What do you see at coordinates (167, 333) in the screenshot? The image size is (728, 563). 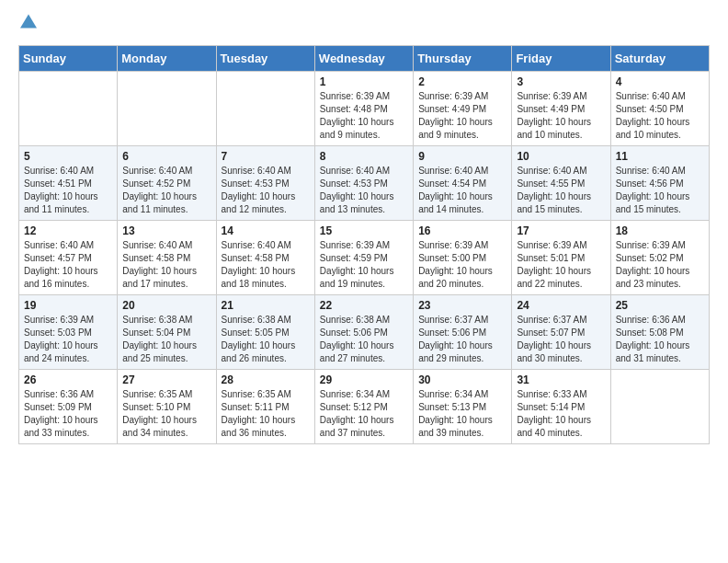 I see `calendar-cell: 20Sunrise: 6:38 AM Sunset: 5:04 PM Dayli…` at bounding box center [167, 333].